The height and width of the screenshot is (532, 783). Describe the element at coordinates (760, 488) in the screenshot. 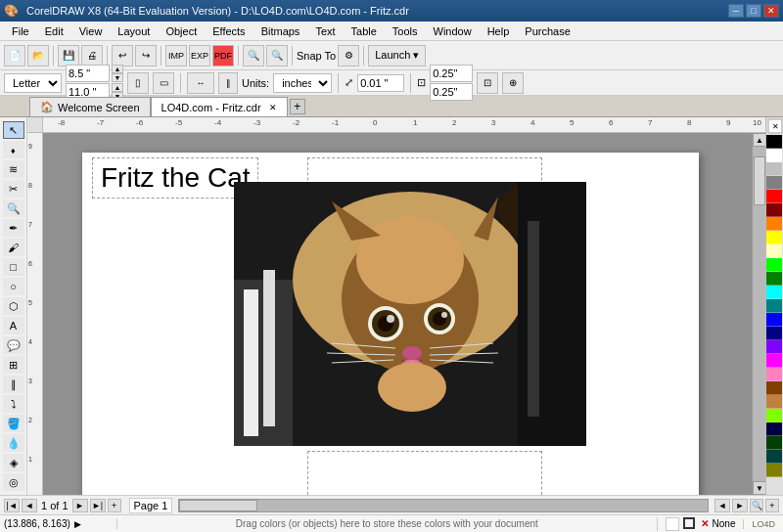

I see `scroll-down-button: ▼` at that location.